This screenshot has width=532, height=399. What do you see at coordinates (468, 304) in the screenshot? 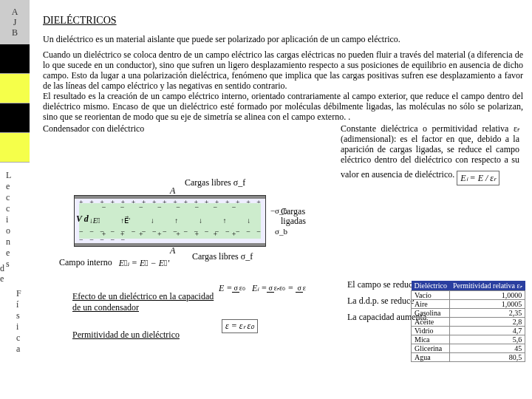
I see `table-row: Aire1,0005` at bounding box center [468, 304].